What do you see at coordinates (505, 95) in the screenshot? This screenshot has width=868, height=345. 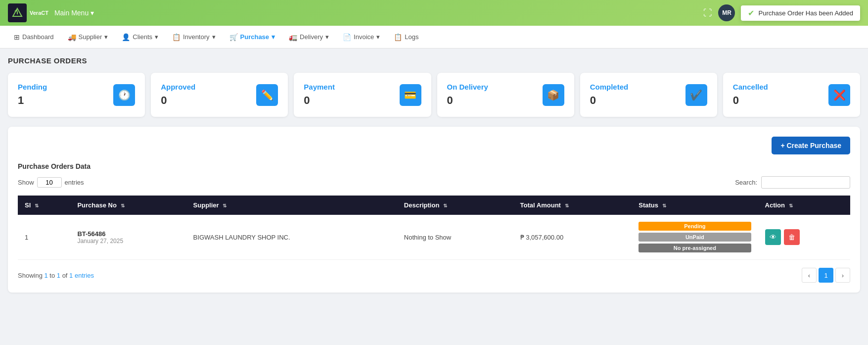 I see `stat-card-on-delivery: On Delivery 0 📦` at bounding box center [505, 95].